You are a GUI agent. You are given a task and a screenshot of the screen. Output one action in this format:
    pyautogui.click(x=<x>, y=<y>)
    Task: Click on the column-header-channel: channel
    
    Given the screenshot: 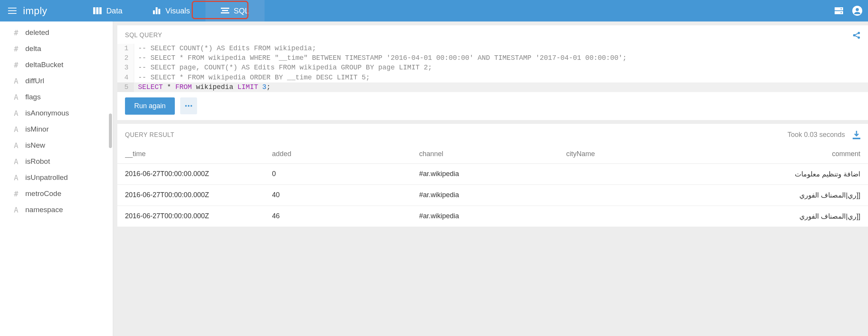 What is the action you would take?
    pyautogui.click(x=493, y=154)
    